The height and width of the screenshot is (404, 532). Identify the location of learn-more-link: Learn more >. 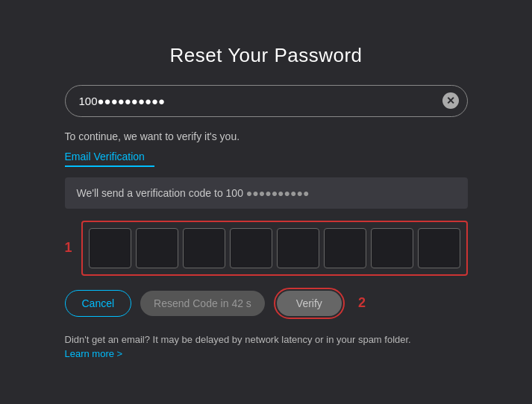
(94, 353).